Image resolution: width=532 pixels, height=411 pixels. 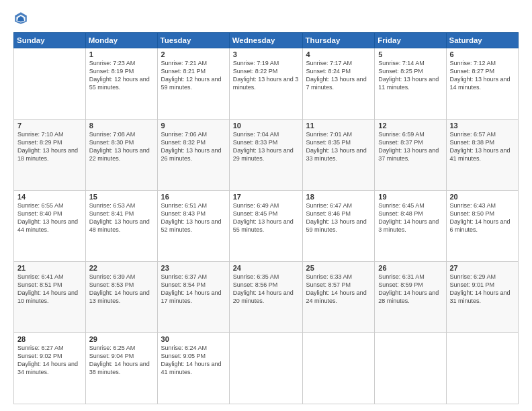 What do you see at coordinates (410, 268) in the screenshot?
I see `day-number: 26` at bounding box center [410, 268].